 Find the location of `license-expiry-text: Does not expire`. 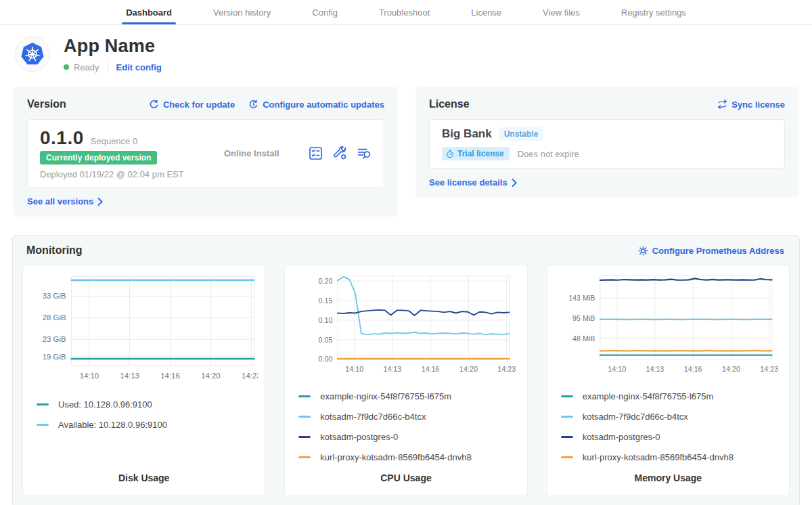

license-expiry-text: Does not expire is located at coordinates (548, 154).